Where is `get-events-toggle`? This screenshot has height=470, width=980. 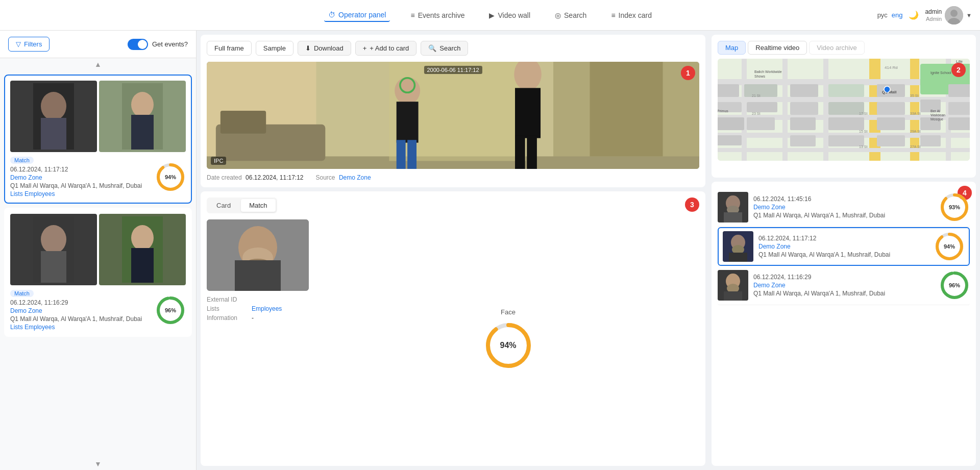 get-events-toggle is located at coordinates (138, 44).